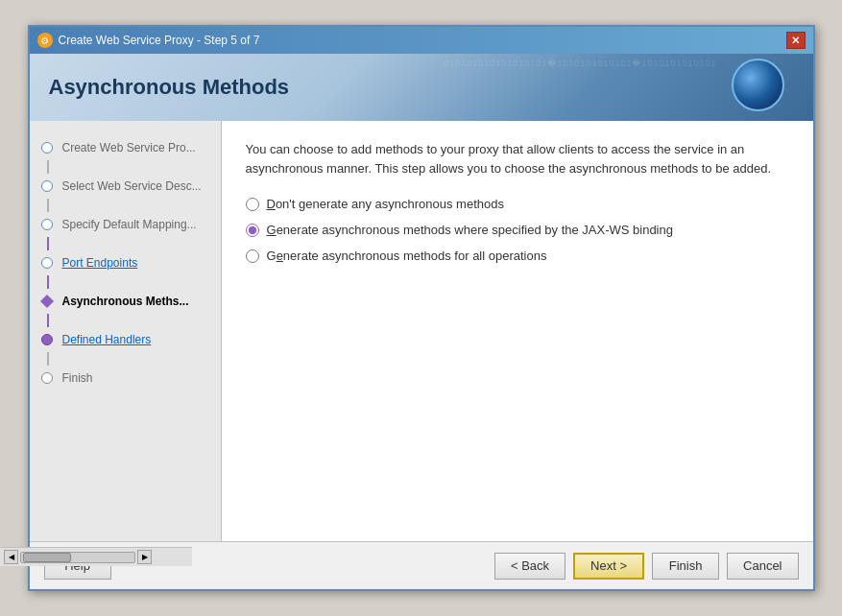 Image resolution: width=842 pixels, height=616 pixels. I want to click on globe-graphic, so click(758, 84).